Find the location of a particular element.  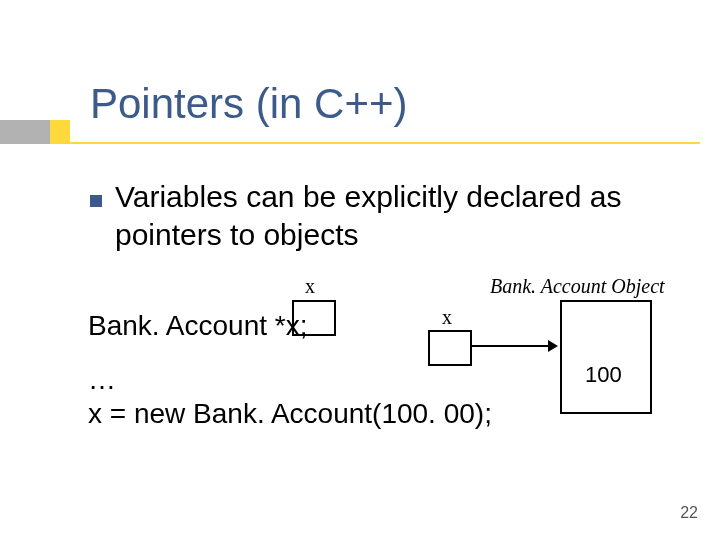

pointer-arrow-head-icon is located at coordinates (553, 346).